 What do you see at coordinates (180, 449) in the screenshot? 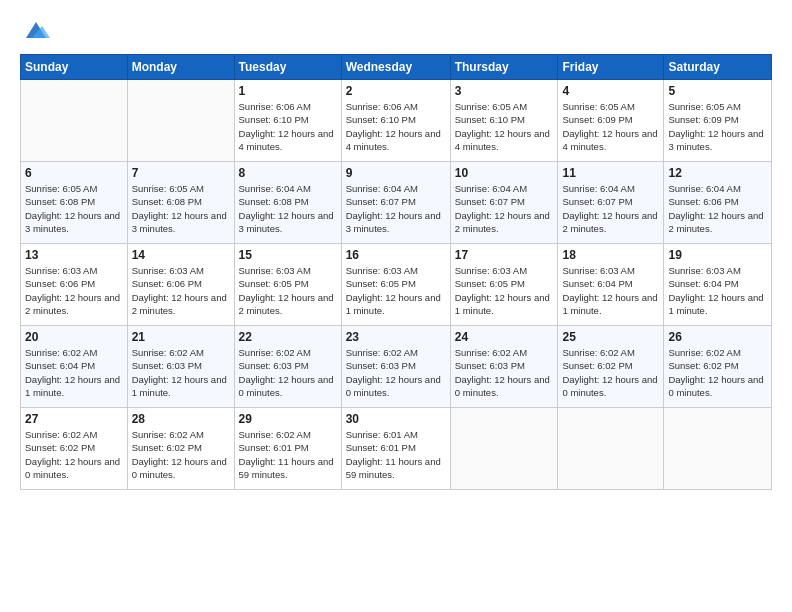
I see `calendar-cell: 28Sunrise: 6:02 AM Sunset: 6:02 PM Dayli…` at bounding box center [180, 449].